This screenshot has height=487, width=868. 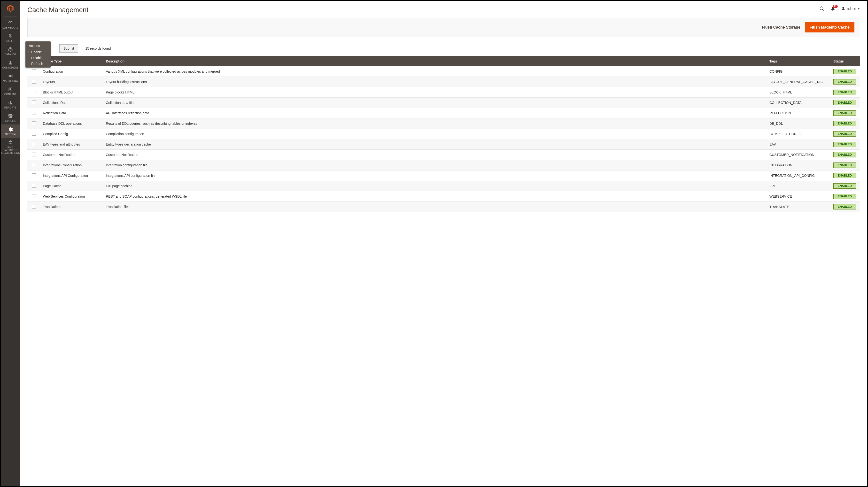 I want to click on cell-tags: CUSTOMER_NOTIFICATION, so click(x=799, y=155).